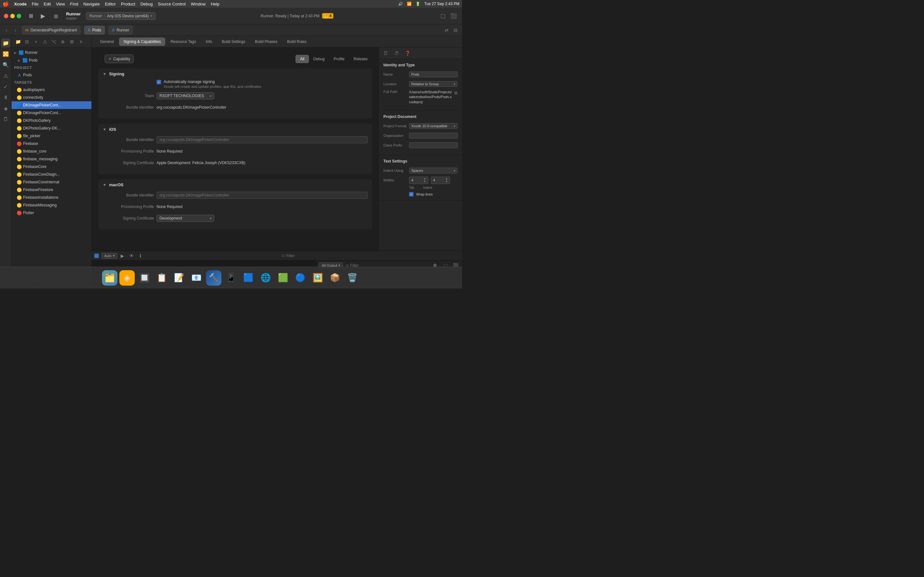 The width and height of the screenshot is (924, 577). I want to click on menu-view: View, so click(60, 4).